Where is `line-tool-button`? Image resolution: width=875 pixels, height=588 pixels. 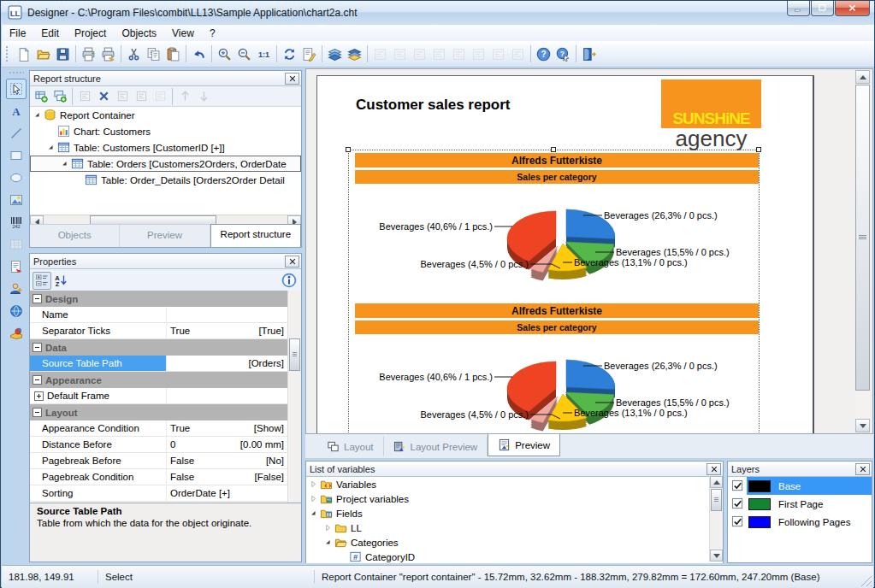 line-tool-button is located at coordinates (16, 133).